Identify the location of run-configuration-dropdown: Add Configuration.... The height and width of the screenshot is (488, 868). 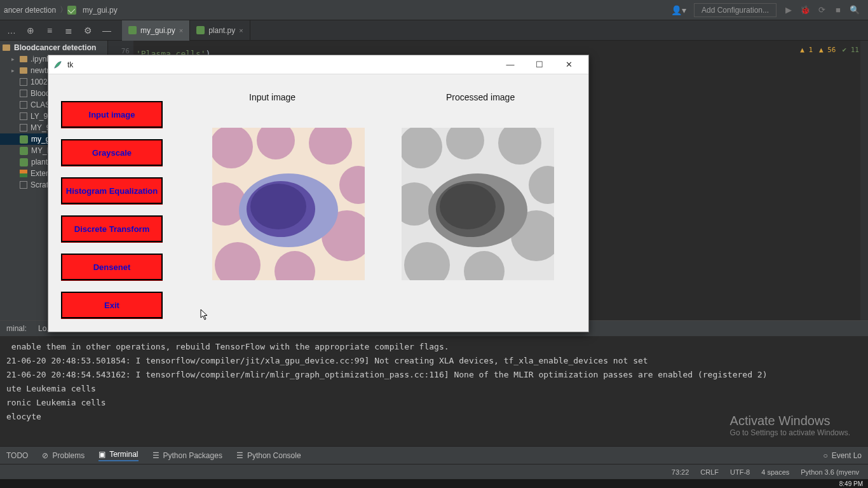
(735, 10).